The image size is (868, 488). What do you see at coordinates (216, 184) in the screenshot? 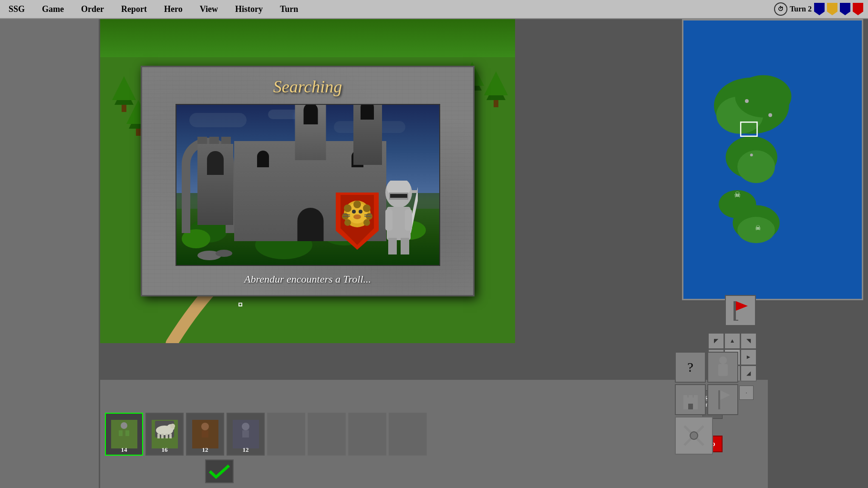
I see `tower-left` at bounding box center [216, 184].